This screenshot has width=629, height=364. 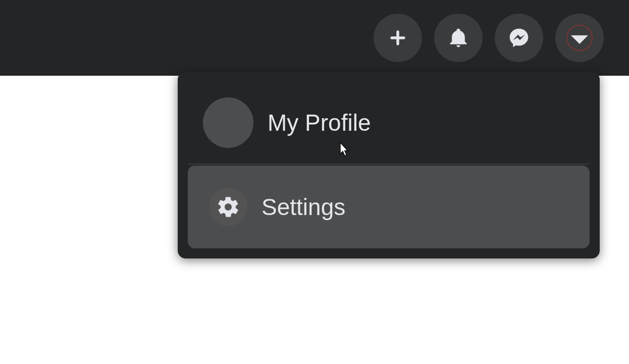 What do you see at coordinates (580, 38) in the screenshot?
I see `chevron-down-icon` at bounding box center [580, 38].